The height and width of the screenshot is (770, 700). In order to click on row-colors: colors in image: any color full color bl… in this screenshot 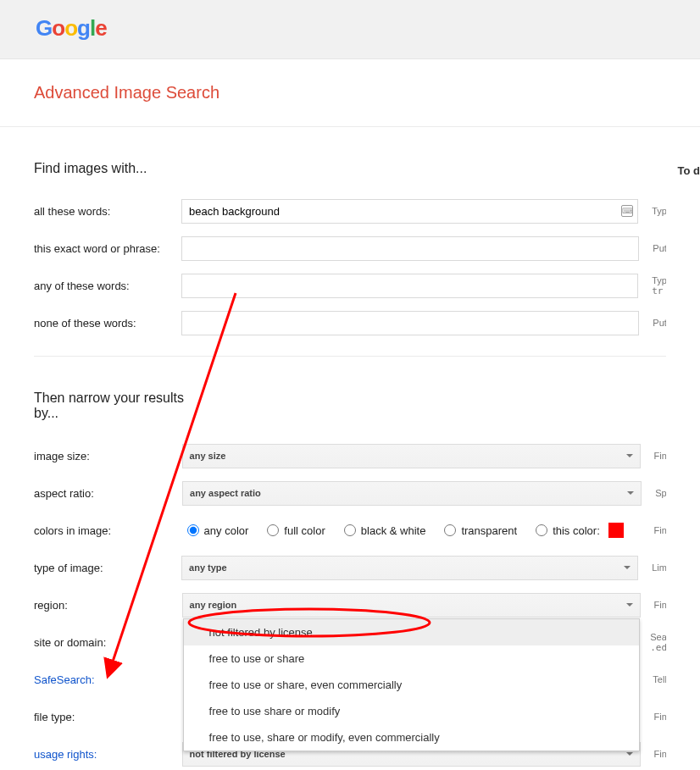, I will do `click(350, 530)`.